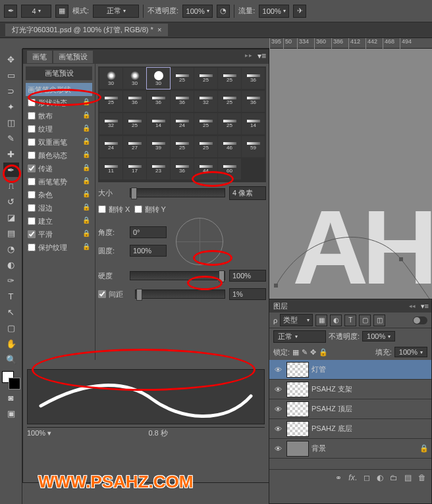 This screenshot has height=504, width=432. I want to click on fill-adj-icon: ◐, so click(380, 478).